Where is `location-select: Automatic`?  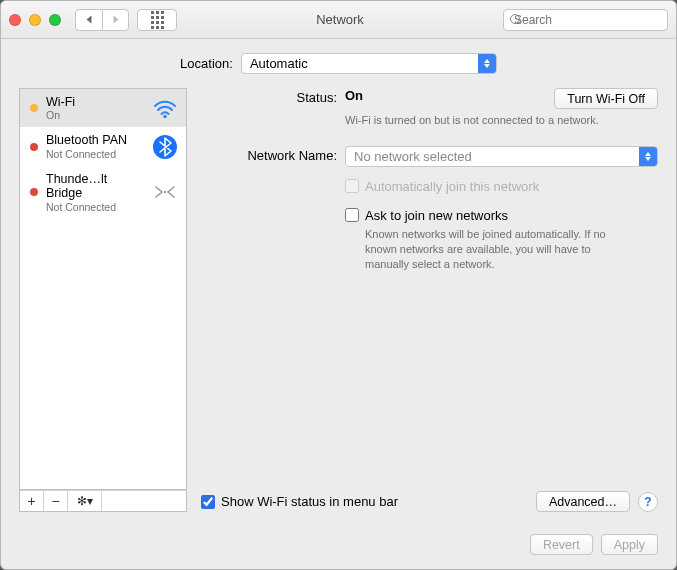 location-select: Automatic is located at coordinates (369, 64).